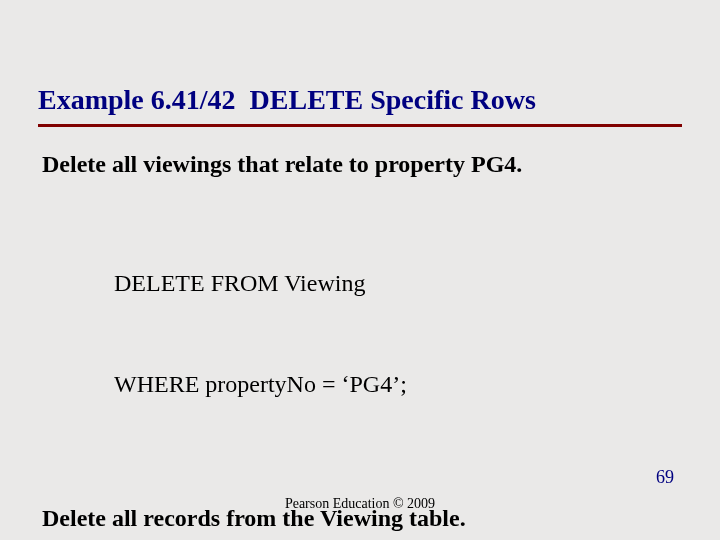 This screenshot has height=540, width=720. I want to click on code-line: WHERE propertyNo = ‘PG4’;, so click(397, 385).